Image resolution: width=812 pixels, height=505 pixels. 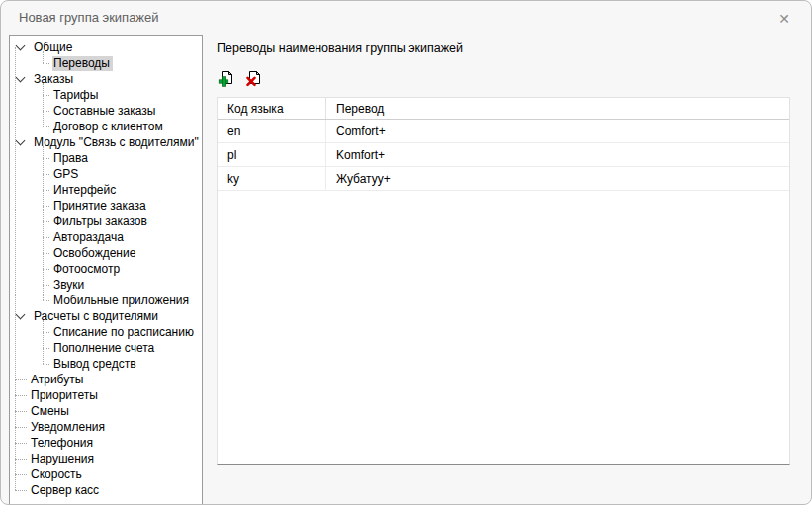 I want to click on tree-item-label: Модуль "Связь с водителями", so click(x=117, y=142).